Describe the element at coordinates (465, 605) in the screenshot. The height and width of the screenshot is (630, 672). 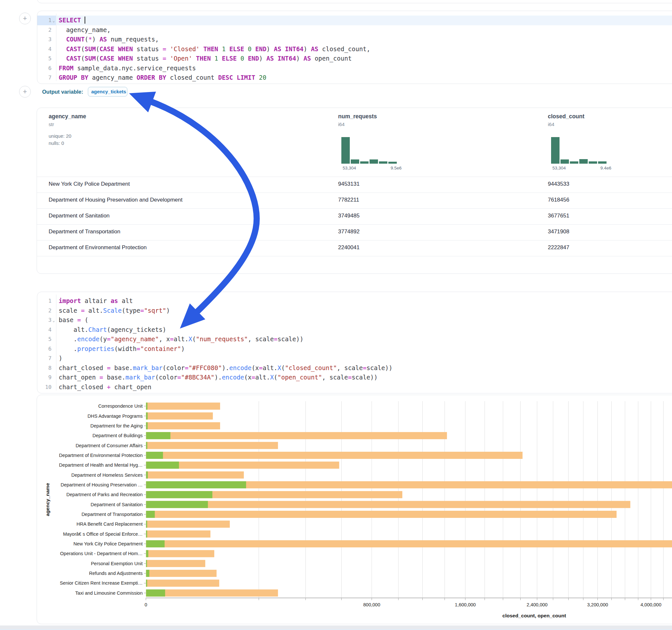
I see `svg-text: 1,600,000` at that location.